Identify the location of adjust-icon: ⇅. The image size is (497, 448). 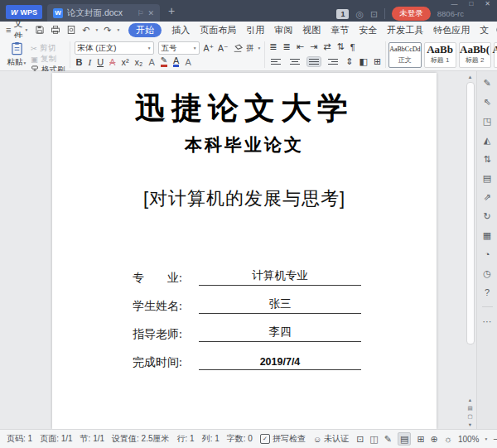
(487, 159).